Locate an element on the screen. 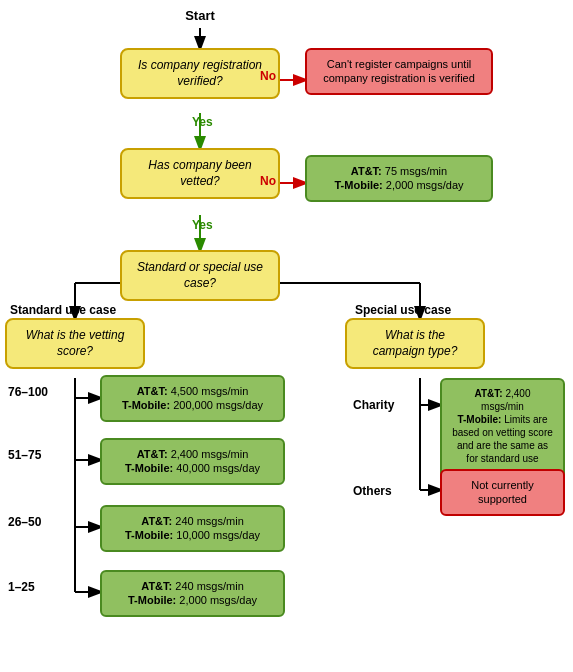  q4-std-diamond: What is the vetting score? is located at coordinates (75, 344).